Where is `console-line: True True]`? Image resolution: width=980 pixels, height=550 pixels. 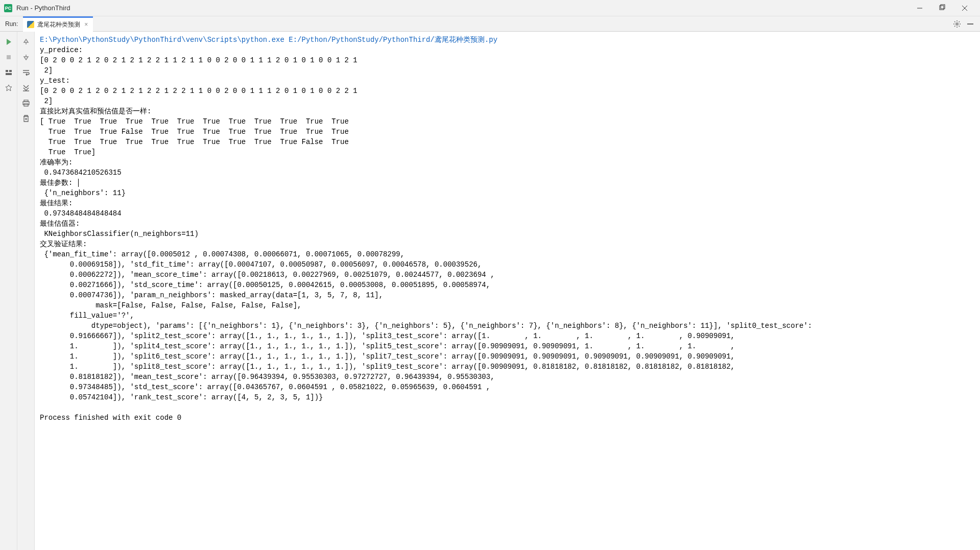 console-line: True True] is located at coordinates (508, 152).